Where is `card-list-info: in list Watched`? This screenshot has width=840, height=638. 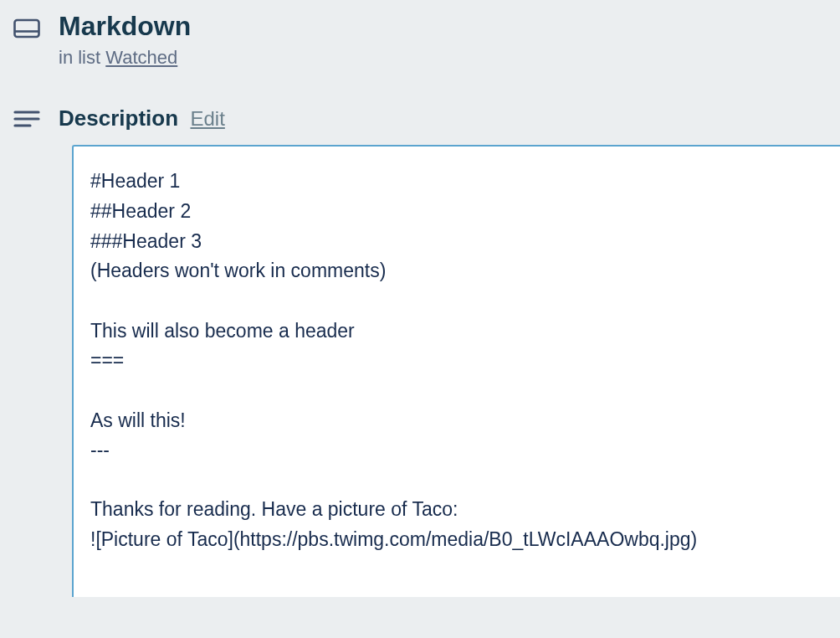 card-list-info: in list Watched is located at coordinates (449, 58).